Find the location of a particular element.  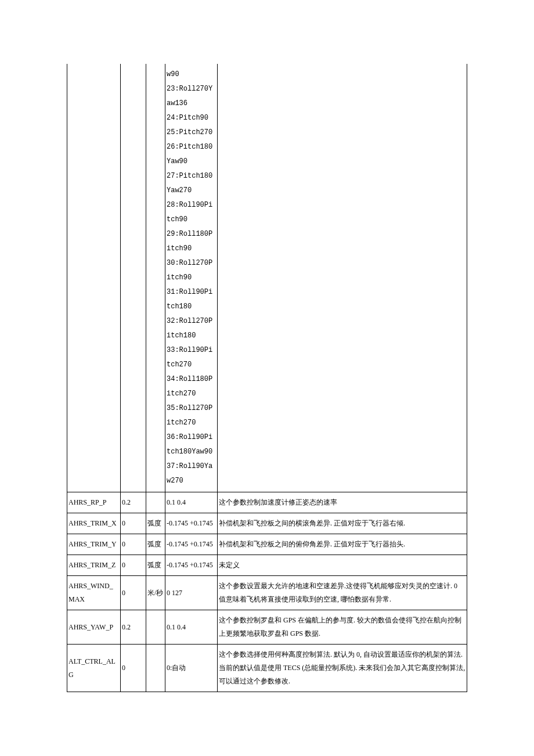

table-row: AHRS_TRIM_Z0弧度-0.1745 +0.1745未定义 is located at coordinates (267, 566).